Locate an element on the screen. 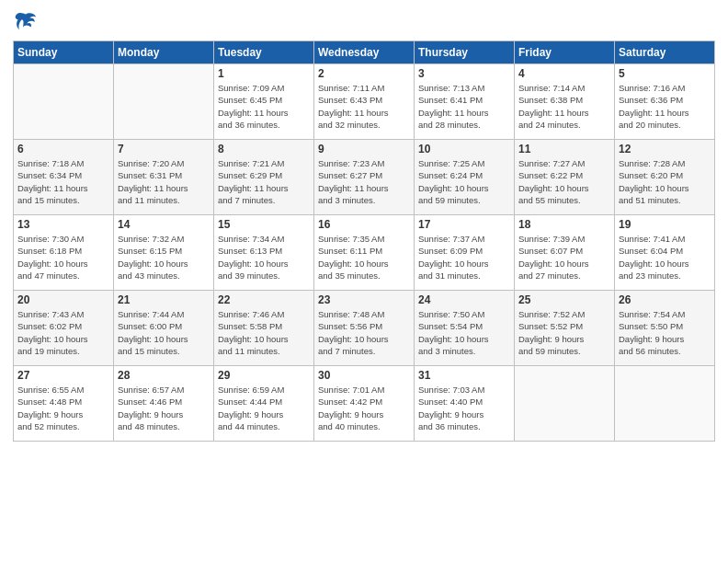 Image resolution: width=728 pixels, height=563 pixels. sunrise: Sunrise: 7:21 AM is located at coordinates (264, 164).